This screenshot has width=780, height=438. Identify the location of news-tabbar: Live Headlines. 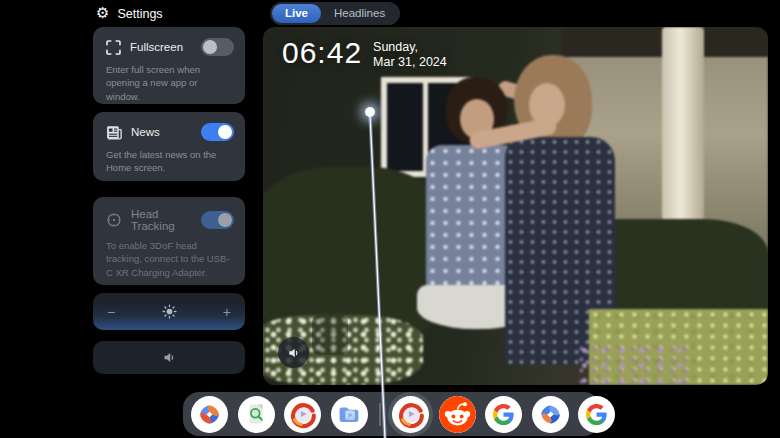
(335, 14).